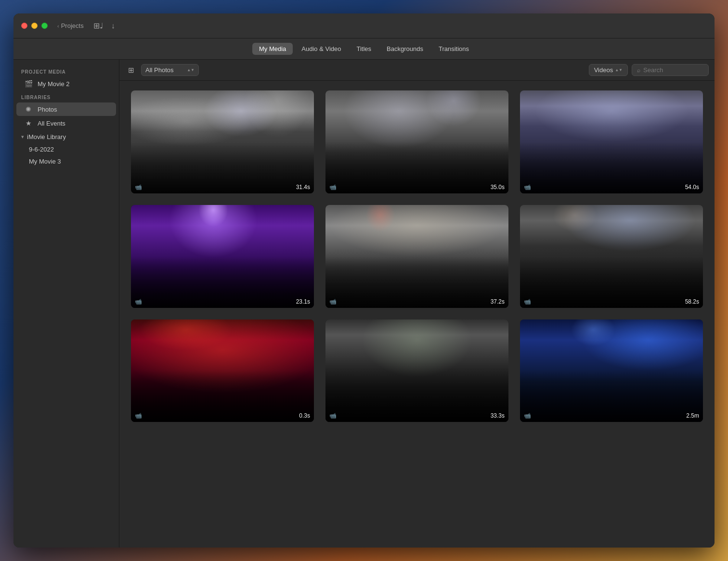 The image size is (728, 561). What do you see at coordinates (611, 256) in the screenshot?
I see `media-item: 📹 58.2s` at bounding box center [611, 256].